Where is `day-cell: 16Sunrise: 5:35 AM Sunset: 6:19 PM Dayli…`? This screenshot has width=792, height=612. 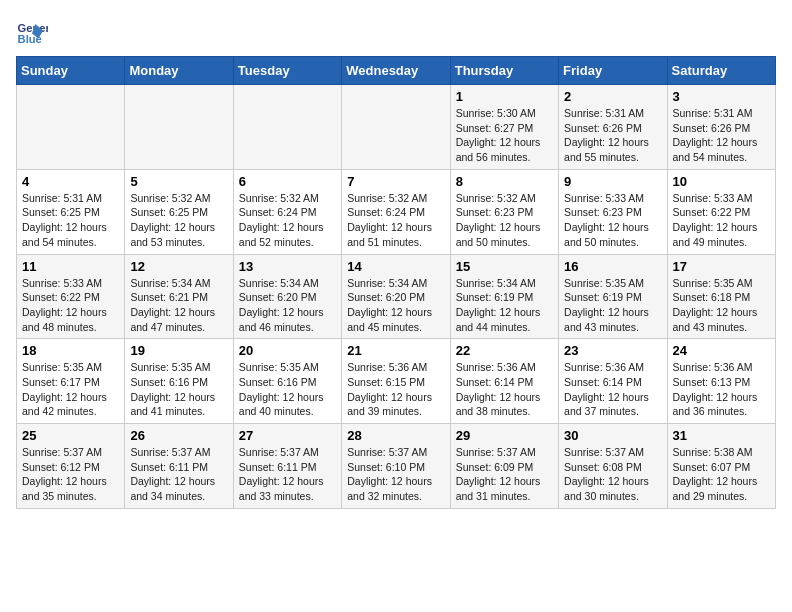 day-cell: 16Sunrise: 5:35 AM Sunset: 6:19 PM Dayli… is located at coordinates (613, 296).